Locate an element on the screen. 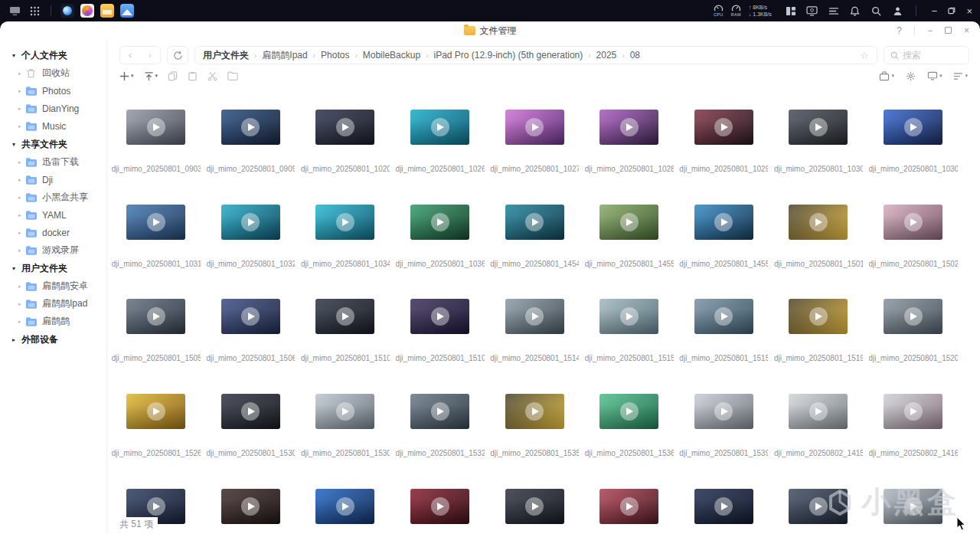 This screenshot has height=534, width=980. file-item: dji_mimo_20250801_152010... is located at coordinates (913, 346).